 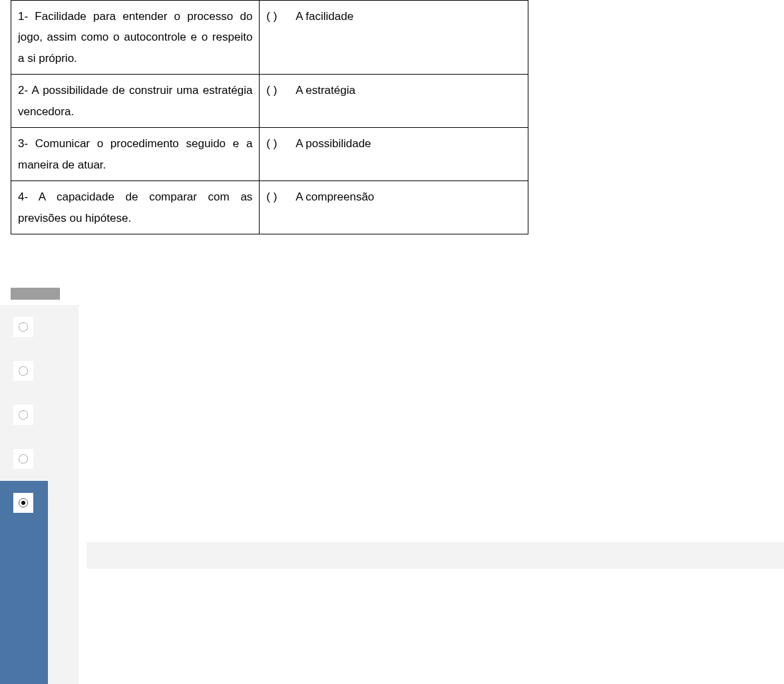 I want to click on table-right-cell: ( ) A possibilidade, so click(x=394, y=155).